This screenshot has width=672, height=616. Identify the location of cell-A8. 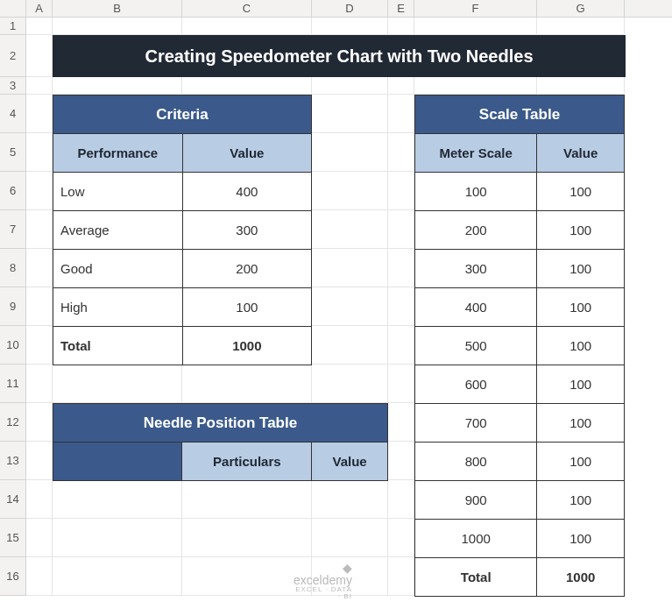
(39, 268).